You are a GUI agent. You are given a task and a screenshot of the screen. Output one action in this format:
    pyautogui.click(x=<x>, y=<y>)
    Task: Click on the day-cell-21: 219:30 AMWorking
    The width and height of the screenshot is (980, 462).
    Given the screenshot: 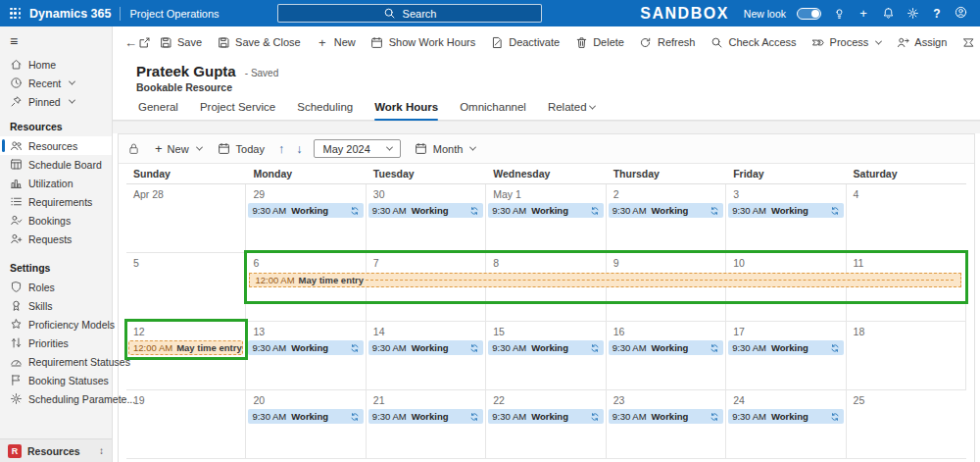 What is the action you would take?
    pyautogui.click(x=426, y=424)
    